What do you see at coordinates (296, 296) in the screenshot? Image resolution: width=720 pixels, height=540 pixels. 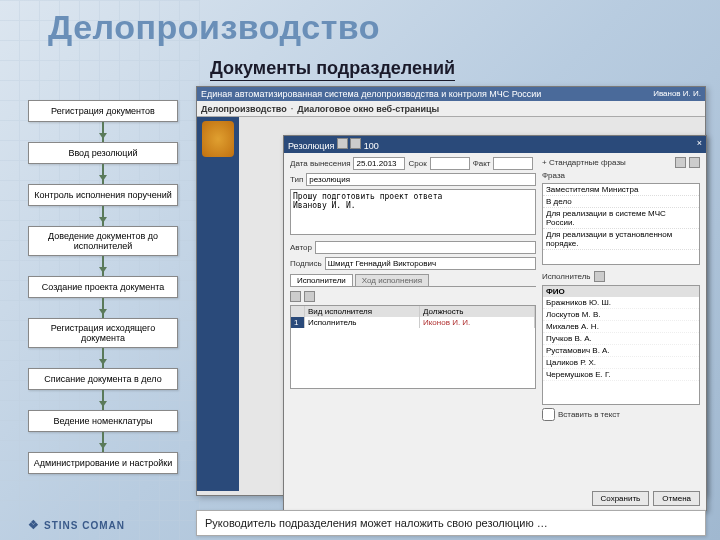 I see `add-icon` at bounding box center [296, 296].